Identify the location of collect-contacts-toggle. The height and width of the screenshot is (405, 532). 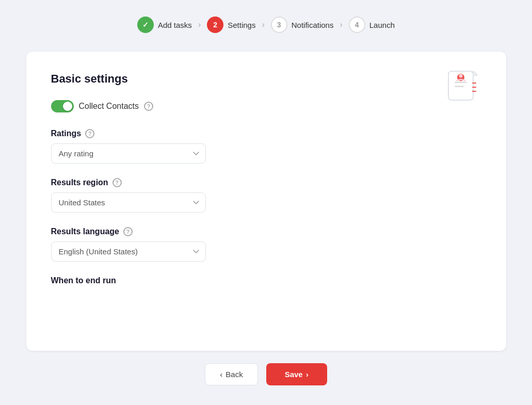
(62, 106).